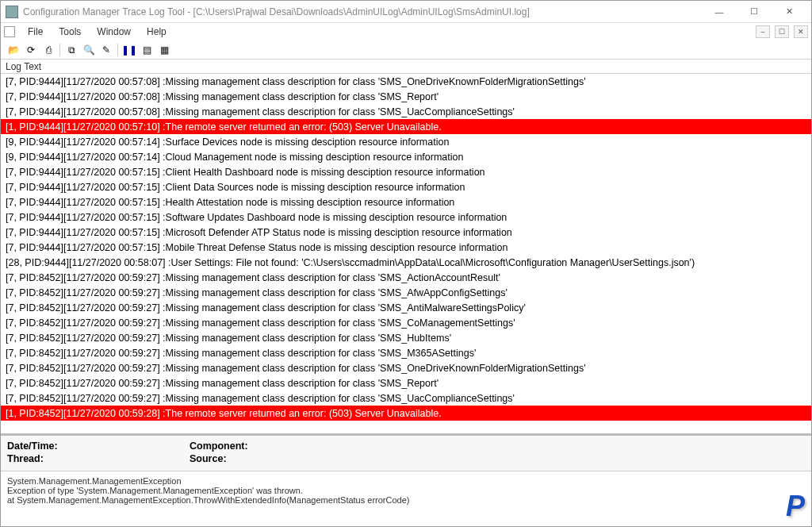 The width and height of the screenshot is (812, 527). Describe the element at coordinates (10, 32) in the screenshot. I see `app-menu-icon` at that location.